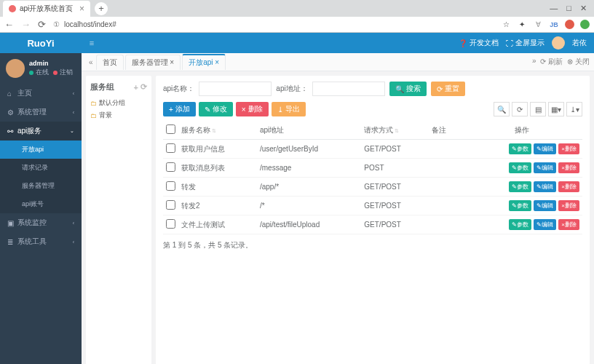  I want to click on api-name-input, so click(235, 89).